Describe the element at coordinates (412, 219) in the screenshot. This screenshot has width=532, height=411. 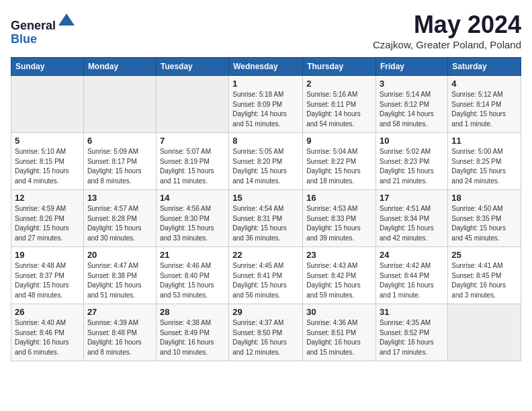
I see `calendar-cell: 17Sunrise: 4:51 AM Sunset: 8:34 PM Dayli…` at that location.